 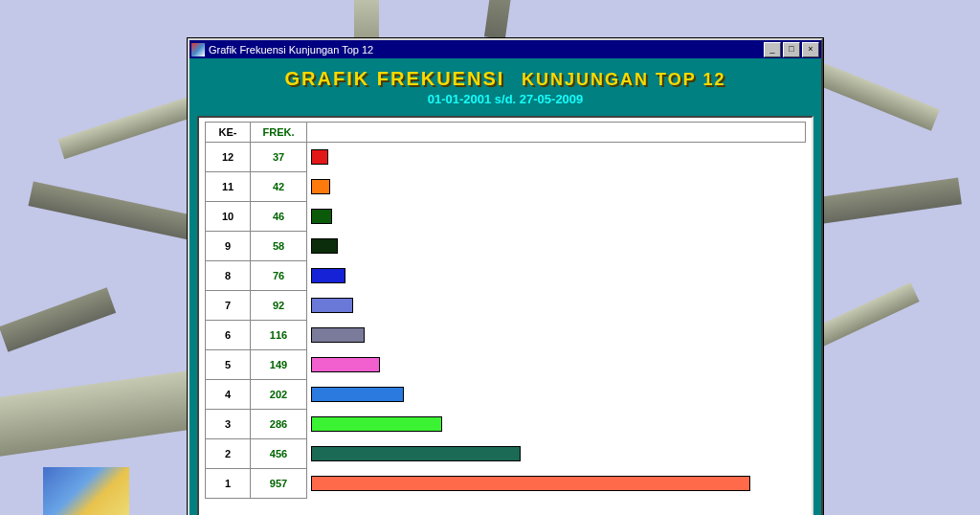 I want to click on page-title: GRAFIK FREKUENSI KUNJUNGAN TOP 12, so click(x=505, y=78).